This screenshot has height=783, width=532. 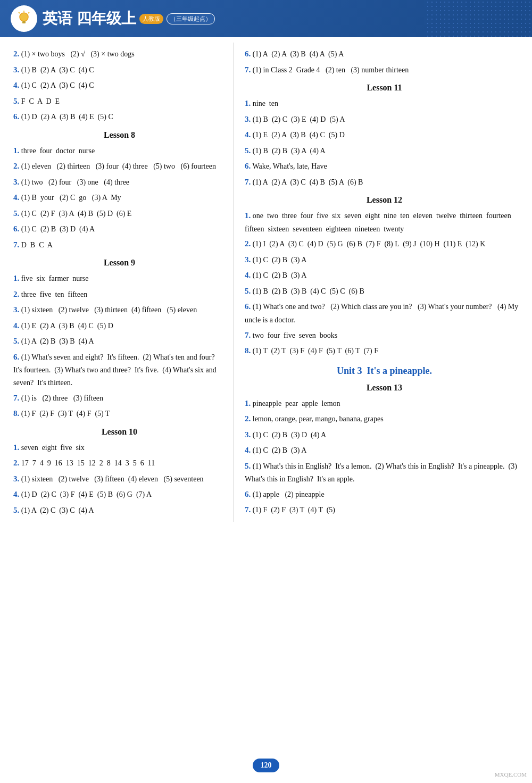 What do you see at coordinates (89, 19) in the screenshot?
I see `book-title: 英语 四年级上` at bounding box center [89, 19].